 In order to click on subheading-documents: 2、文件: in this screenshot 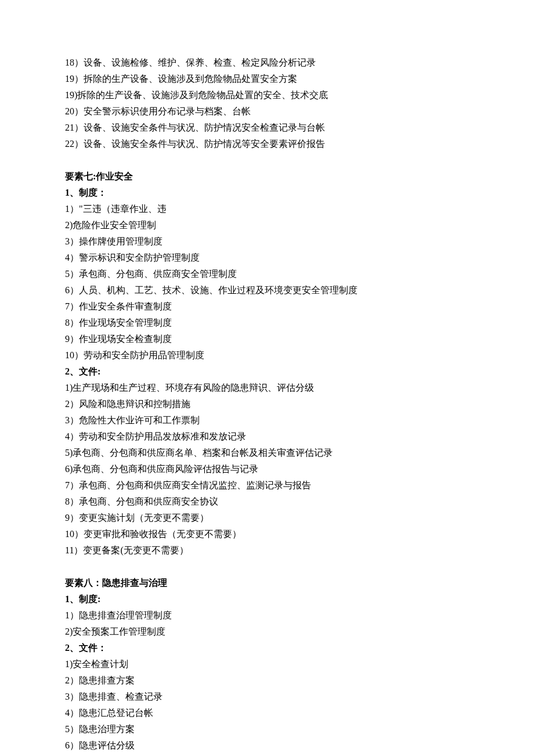, I will do `click(267, 372)`.